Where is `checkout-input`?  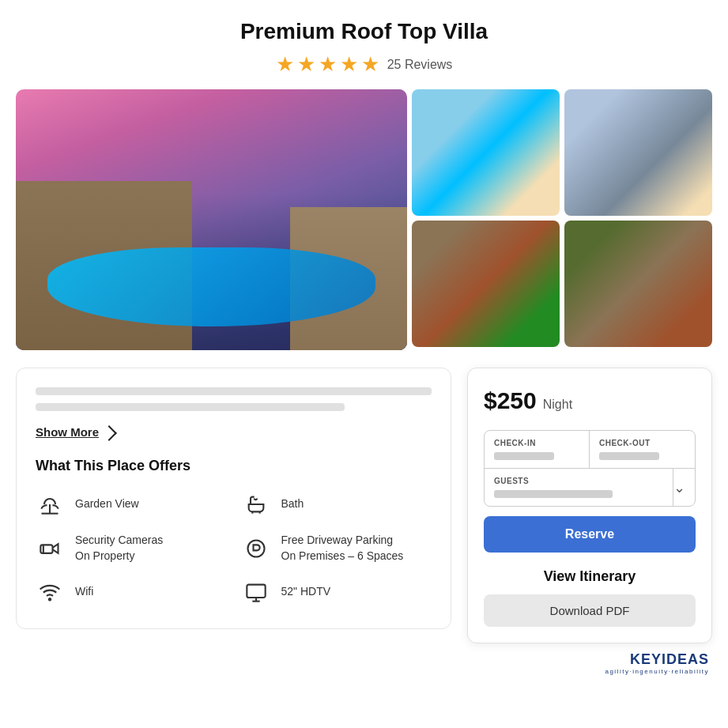 checkout-input is located at coordinates (629, 456).